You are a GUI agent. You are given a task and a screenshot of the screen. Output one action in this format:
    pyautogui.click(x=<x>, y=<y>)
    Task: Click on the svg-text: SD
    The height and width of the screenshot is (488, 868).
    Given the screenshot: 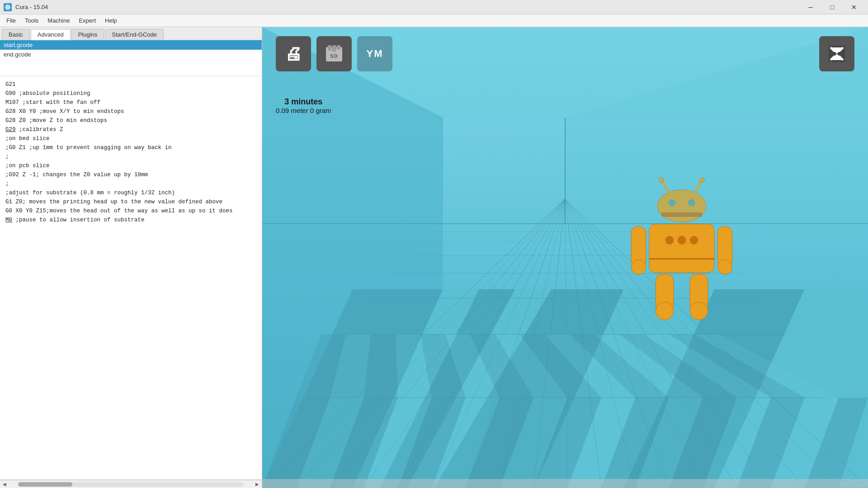 What is the action you would take?
    pyautogui.click(x=334, y=56)
    